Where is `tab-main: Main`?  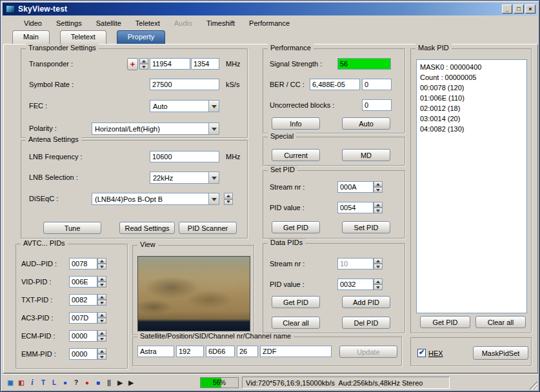 tab-main: Main is located at coordinates (31, 37).